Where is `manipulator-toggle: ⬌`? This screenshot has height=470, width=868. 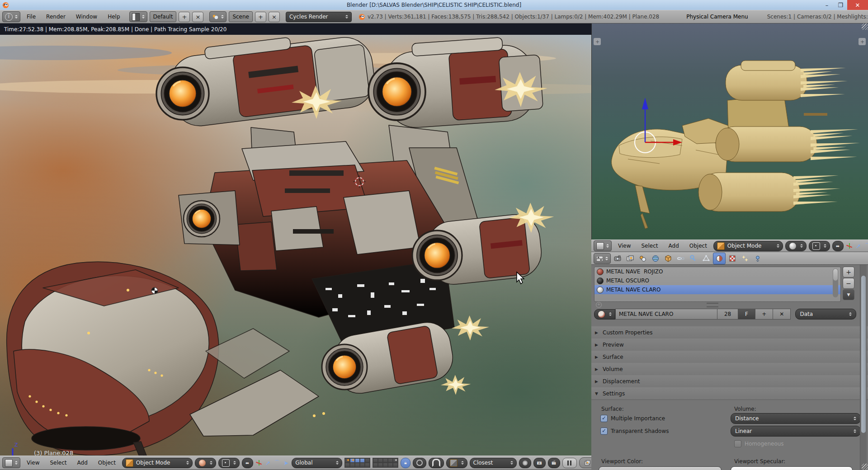 manipulator-toggle: ⬌ is located at coordinates (838, 246).